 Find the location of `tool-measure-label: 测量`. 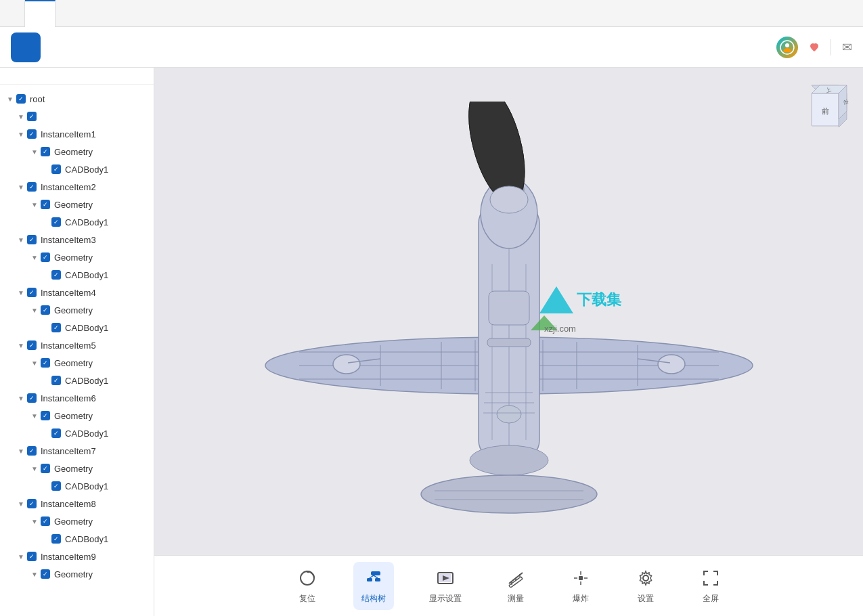

tool-measure-label: 测量 is located at coordinates (516, 598).